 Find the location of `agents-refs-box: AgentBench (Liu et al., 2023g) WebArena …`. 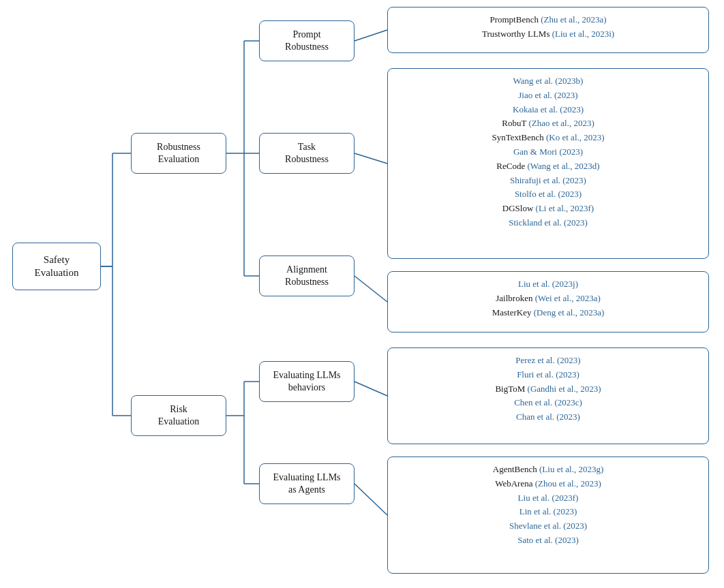

agents-refs-box: AgentBench (Liu et al., 2023g) WebArena … is located at coordinates (548, 515).